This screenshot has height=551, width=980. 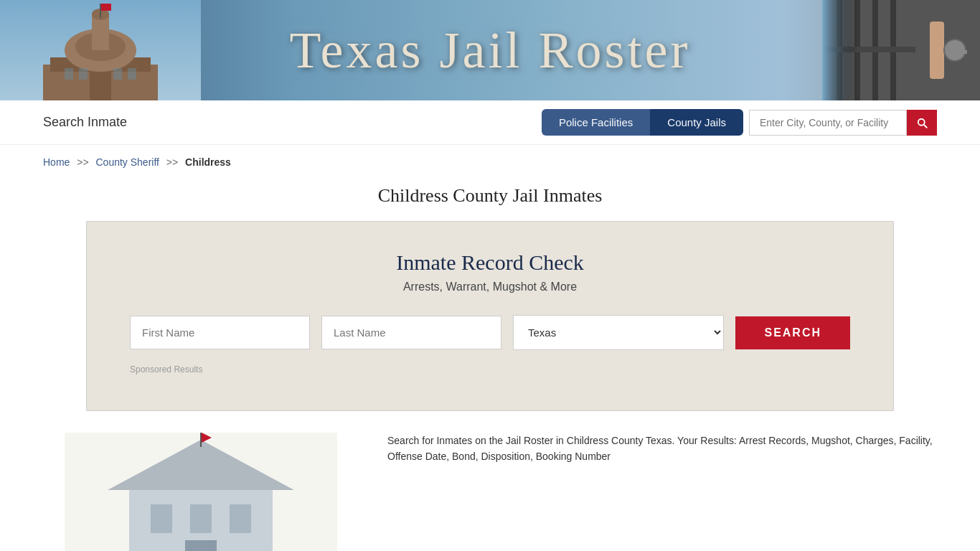 I want to click on jail-image, so click(x=901, y=50).